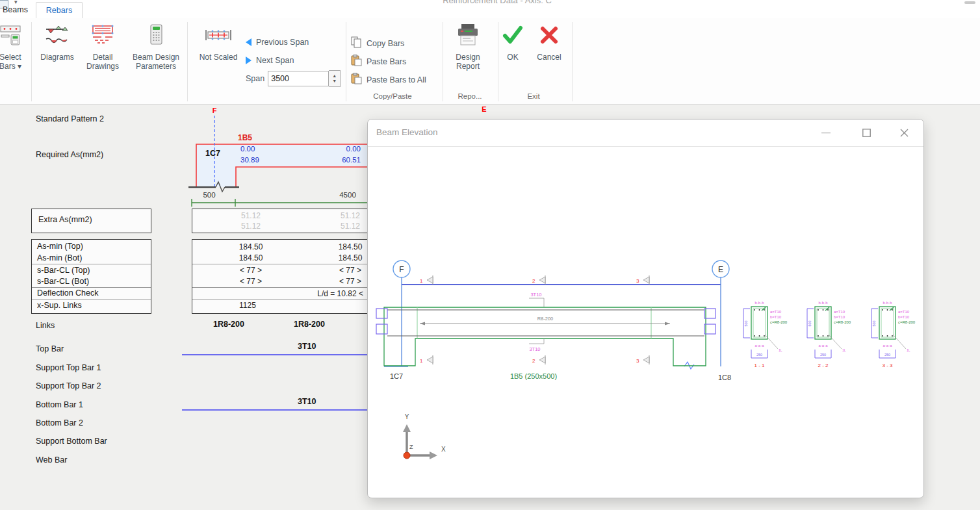 Image resolution: width=980 pixels, height=510 pixels. I want to click on paste-bars-label: Paste Bars, so click(386, 62).